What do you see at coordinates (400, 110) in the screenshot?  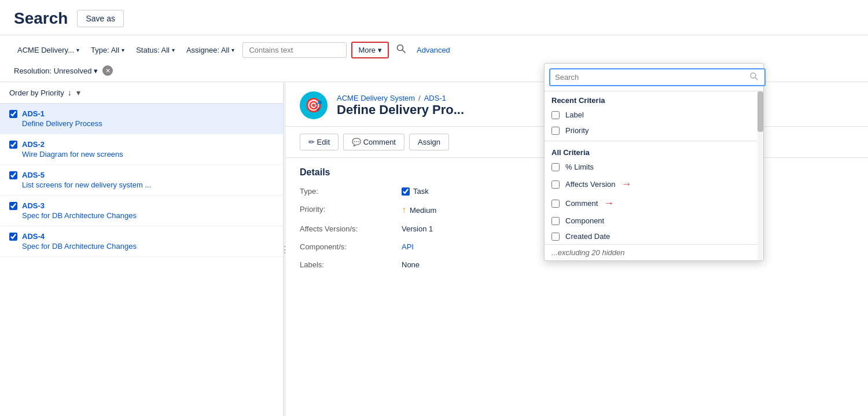 I see `issue-main-title: Define Delivery Pro...` at bounding box center [400, 110].